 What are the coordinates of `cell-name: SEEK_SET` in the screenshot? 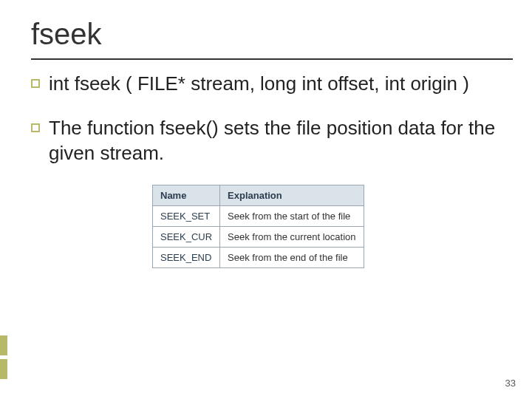 It's located at (186, 216).